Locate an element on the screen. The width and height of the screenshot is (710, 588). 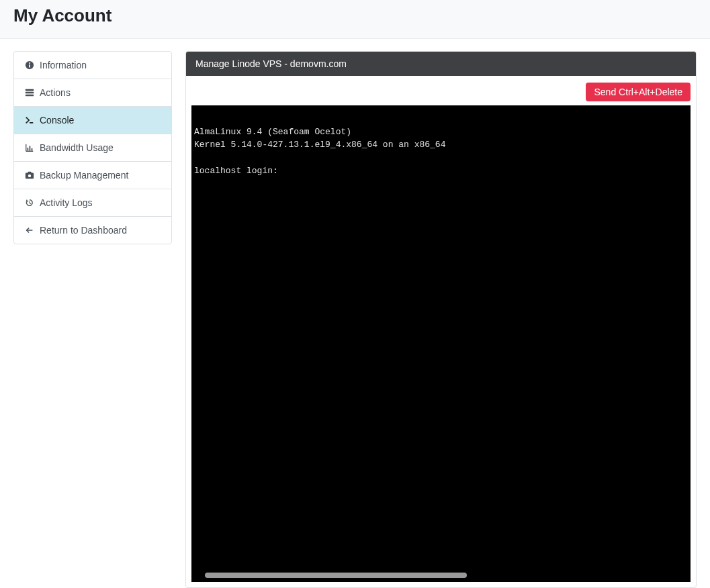
send-ctrl-alt-delete-button: Send Ctrl+Alt+Delete is located at coordinates (638, 92).